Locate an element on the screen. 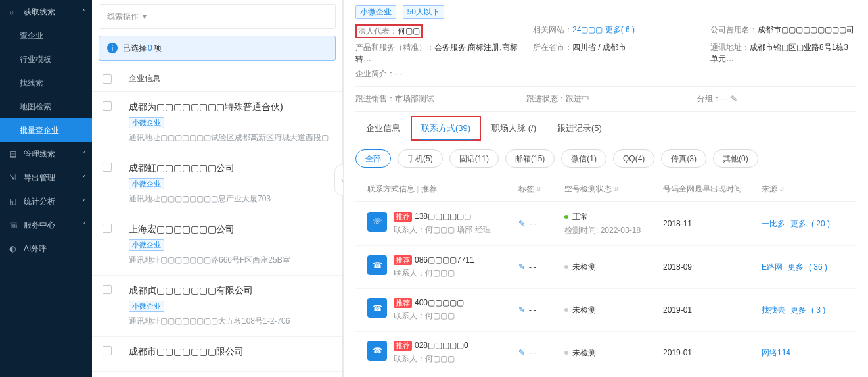  filter-chip: 传真(3) is located at coordinates (683, 159).